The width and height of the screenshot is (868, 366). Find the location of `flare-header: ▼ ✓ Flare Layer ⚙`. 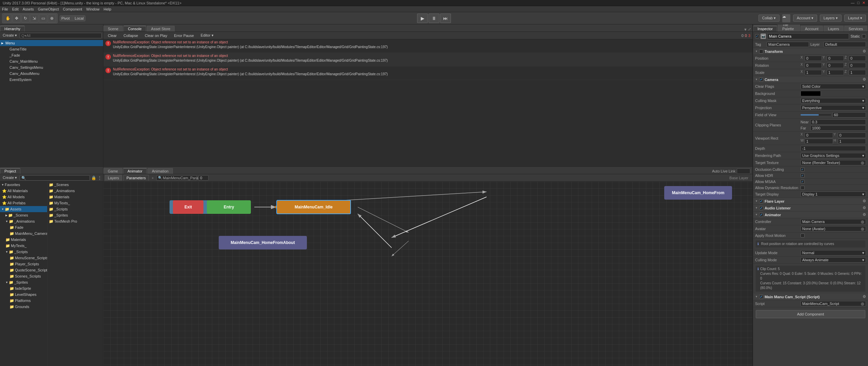

flare-header: ▼ ✓ Flare Layer ⚙ is located at coordinates (810, 201).